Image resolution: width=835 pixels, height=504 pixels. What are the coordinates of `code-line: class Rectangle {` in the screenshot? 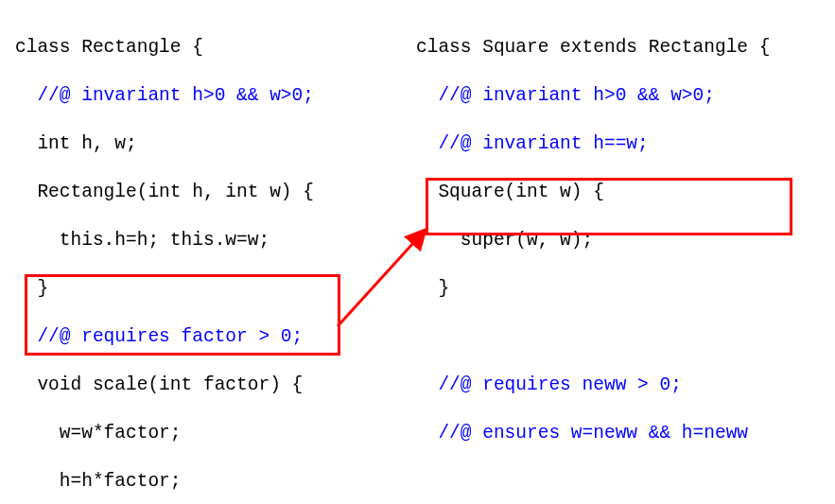 It's located at (110, 47).